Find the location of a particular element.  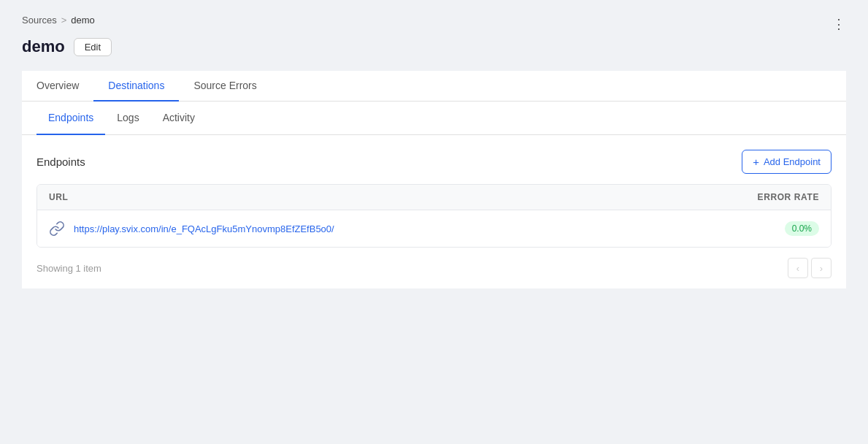

breadcrumb-current: demo is located at coordinates (83, 20).